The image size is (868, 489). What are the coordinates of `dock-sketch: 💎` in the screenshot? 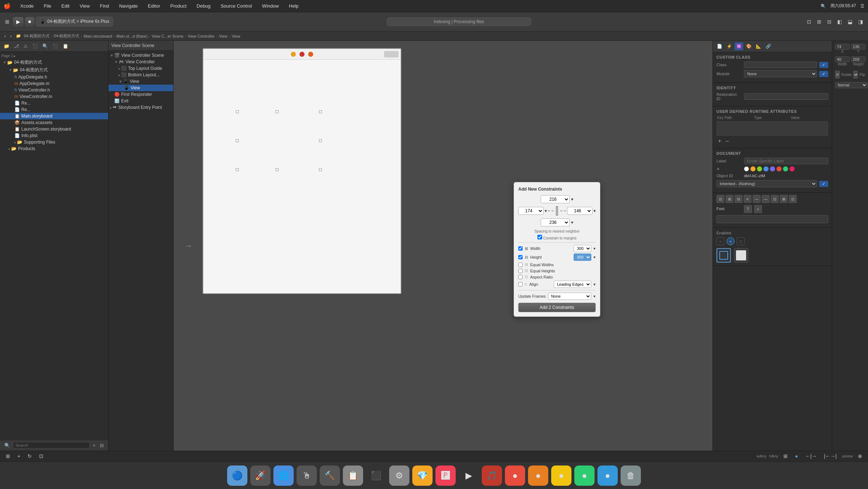 It's located at (422, 476).